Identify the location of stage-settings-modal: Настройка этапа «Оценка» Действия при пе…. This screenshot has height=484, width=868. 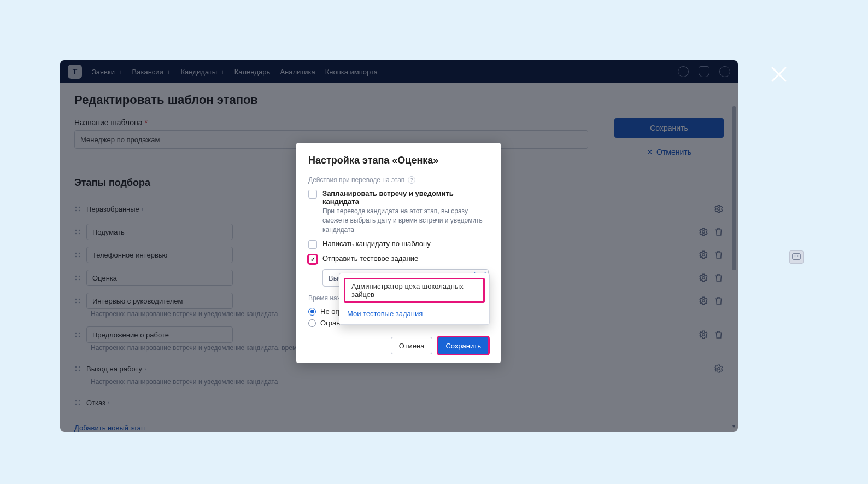
(398, 253).